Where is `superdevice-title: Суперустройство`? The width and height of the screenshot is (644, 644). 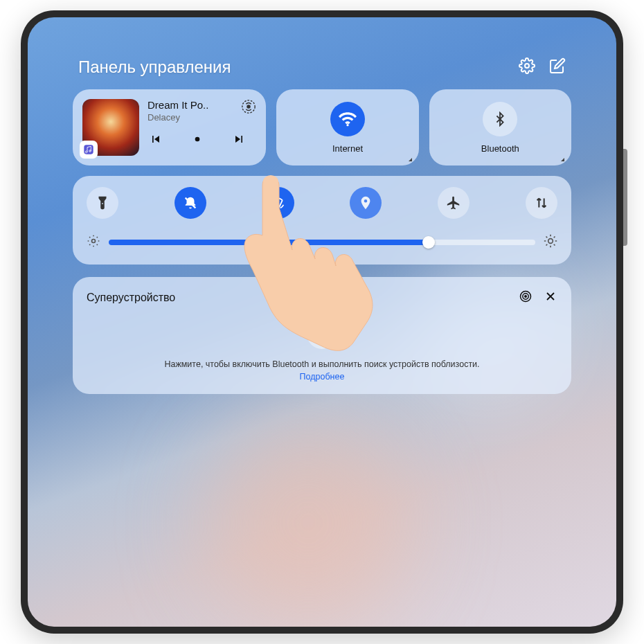 superdevice-title: Суперустройство is located at coordinates (131, 298).